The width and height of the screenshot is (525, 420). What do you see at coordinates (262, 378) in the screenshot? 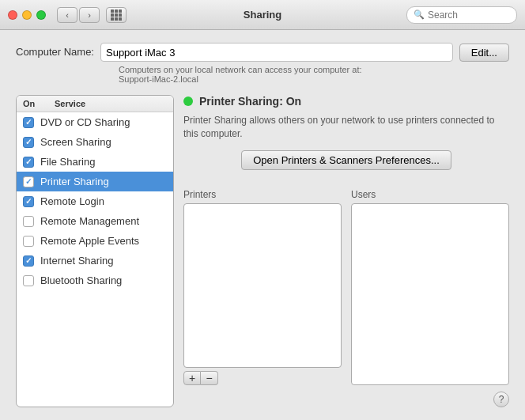
I see `printers-controls: + −` at bounding box center [262, 378].